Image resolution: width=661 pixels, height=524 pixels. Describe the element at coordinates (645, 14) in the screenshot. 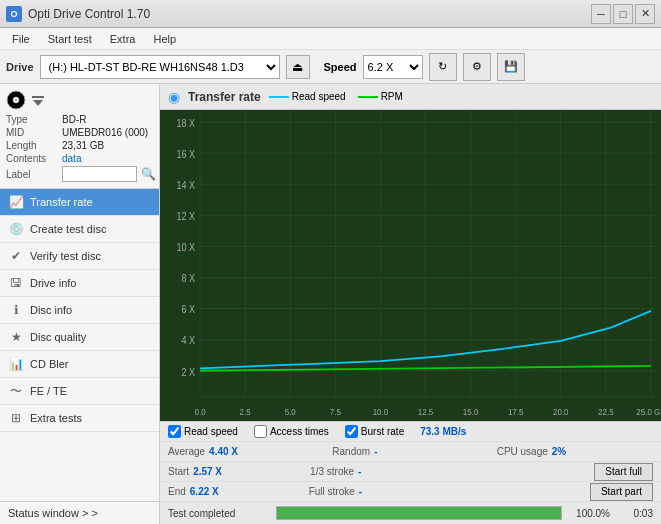

I see `close-button: ✕` at that location.